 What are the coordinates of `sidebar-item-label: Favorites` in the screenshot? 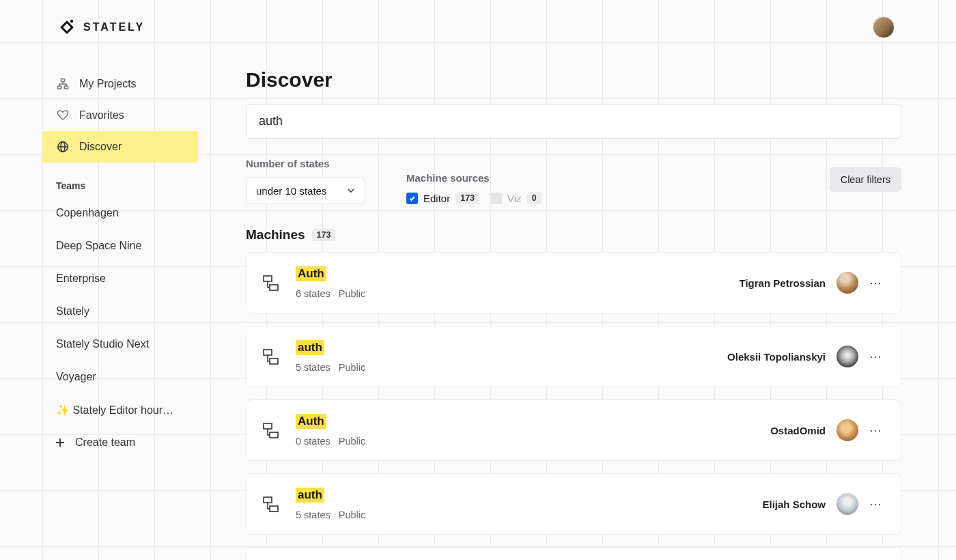 It's located at (102, 115).